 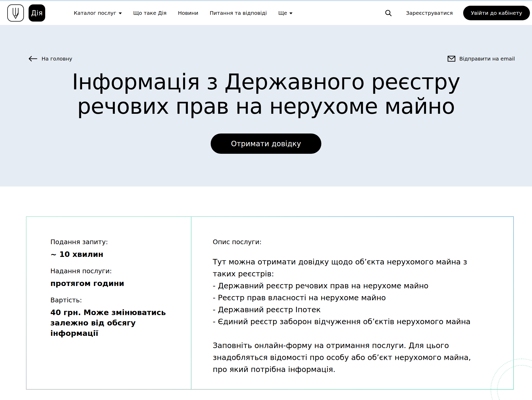 I want to click on description-label: Опис послуги:, so click(x=355, y=242).